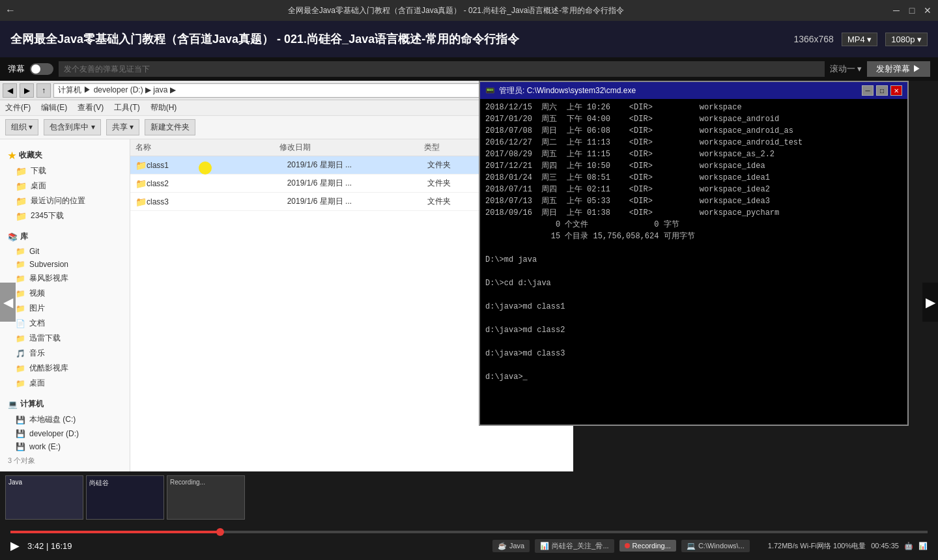 The width and height of the screenshot is (938, 560). Describe the element at coordinates (885, 546) in the screenshot. I see `tray-time: 00:45:35` at that location.